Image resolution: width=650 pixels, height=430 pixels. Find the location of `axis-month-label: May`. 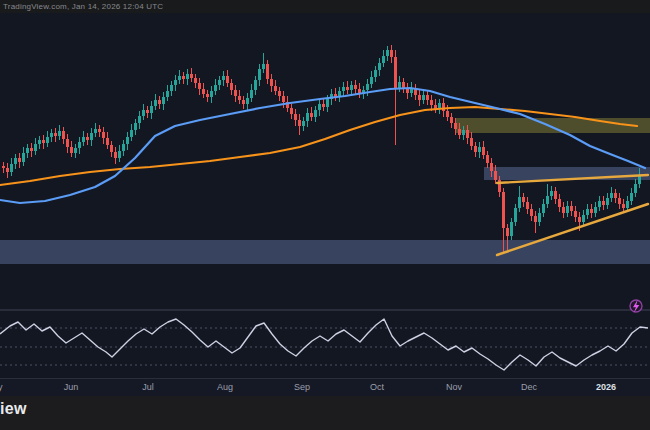

axis-month-label: May is located at coordinates (6, 388).